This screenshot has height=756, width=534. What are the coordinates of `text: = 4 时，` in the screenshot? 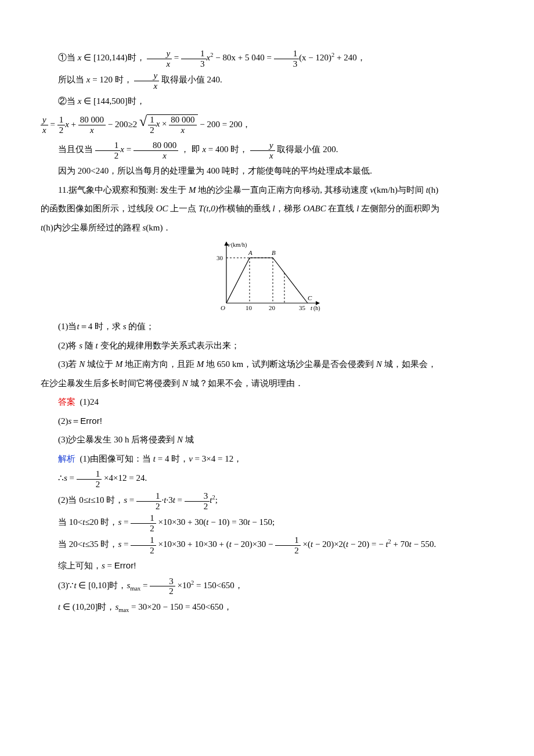 It's located at (172, 459).